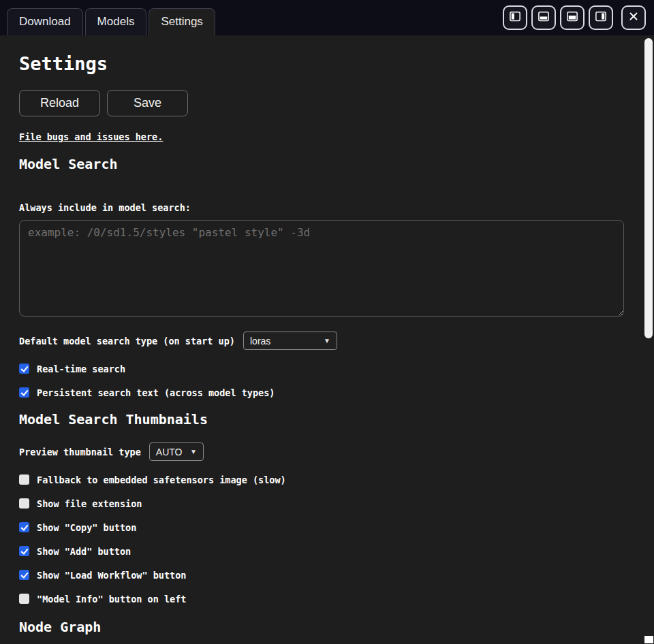  I want to click on panel-left-button, so click(515, 18).